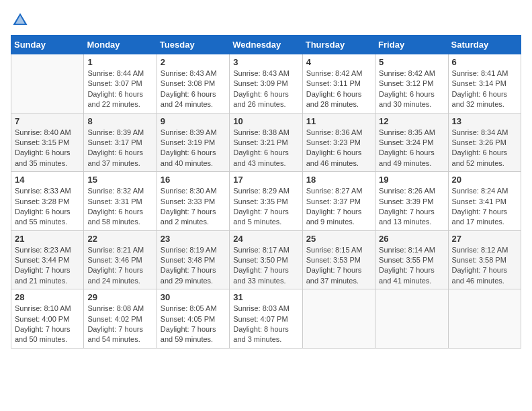 This screenshot has height=411, width=532. What do you see at coordinates (193, 239) in the screenshot?
I see `day-number: 23` at bounding box center [193, 239].